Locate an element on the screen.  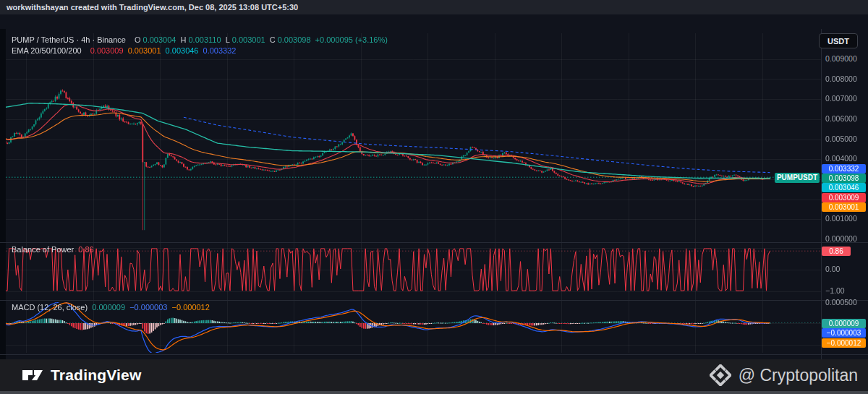
price-value-chip: 0.003001 is located at coordinates (843, 207).